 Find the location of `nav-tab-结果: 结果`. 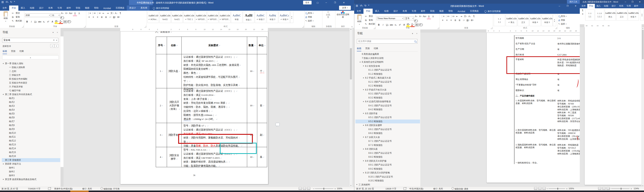

nav-tab-结果: 结果 is located at coordinates (22, 52).